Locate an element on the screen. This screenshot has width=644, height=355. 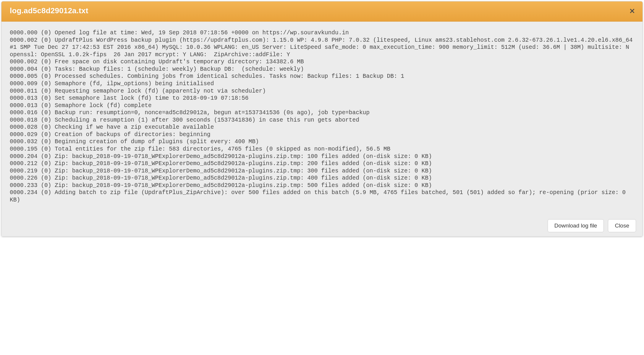
modal-title: log.ad5c8d29012a.txt is located at coordinates (49, 11).